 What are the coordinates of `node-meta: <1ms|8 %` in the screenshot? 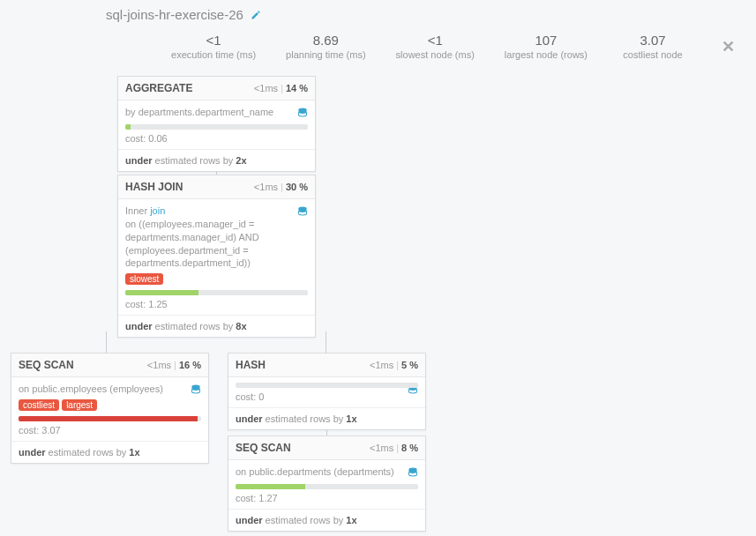 It's located at (393, 448).